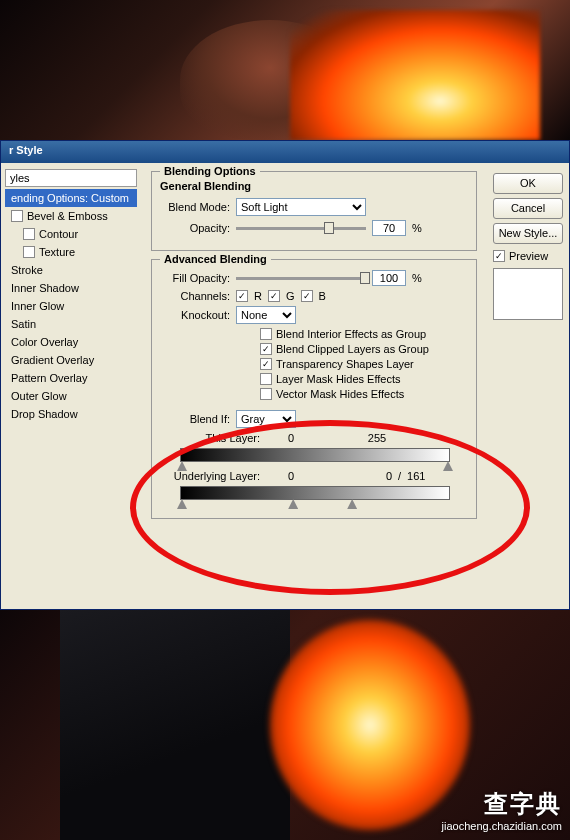  Describe the element at coordinates (400, 476) in the screenshot. I see `underlying-sep: /` at that location.